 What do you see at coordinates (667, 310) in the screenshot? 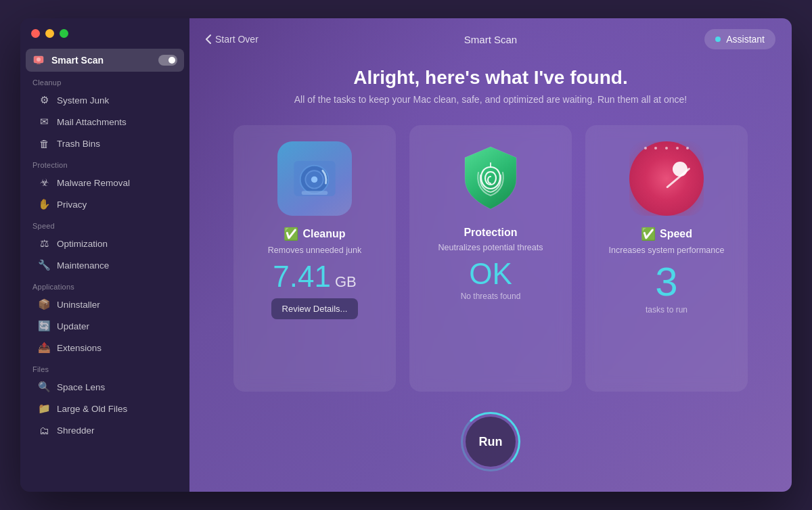
I see `speed-subtext: tasks to run` at bounding box center [667, 310].